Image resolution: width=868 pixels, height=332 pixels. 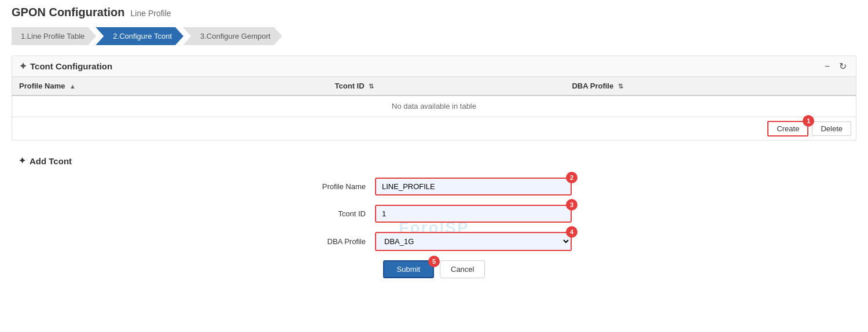 I want to click on panel-controls: − ↻, so click(x=836, y=66).